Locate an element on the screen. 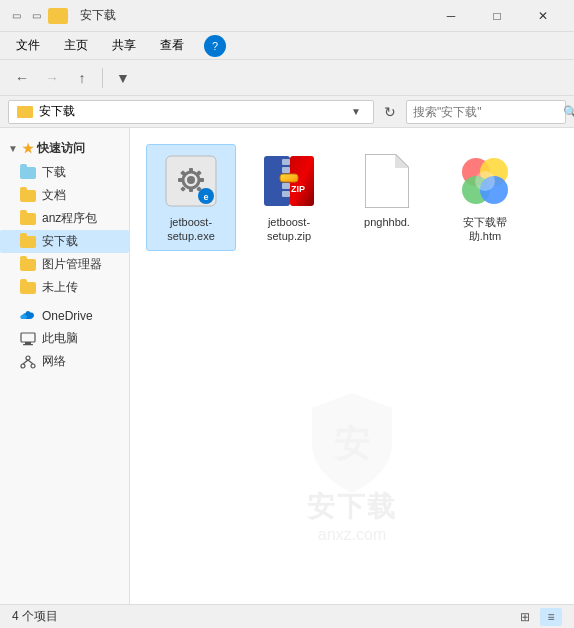 The width and height of the screenshot is (574, 628). help-button: ? is located at coordinates (215, 46).